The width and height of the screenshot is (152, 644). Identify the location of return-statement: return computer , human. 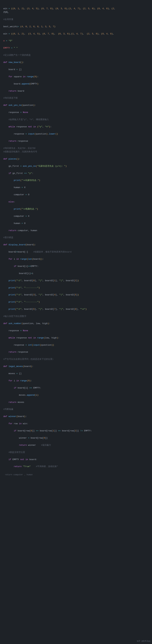
(76, 475).